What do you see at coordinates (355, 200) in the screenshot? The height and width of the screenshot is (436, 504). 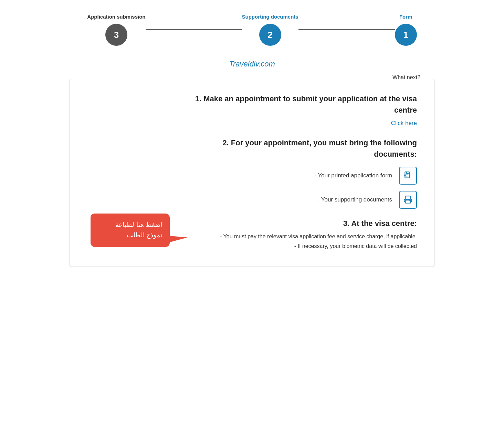 I see `doc-2-text: - Your supporting documents` at bounding box center [355, 200].